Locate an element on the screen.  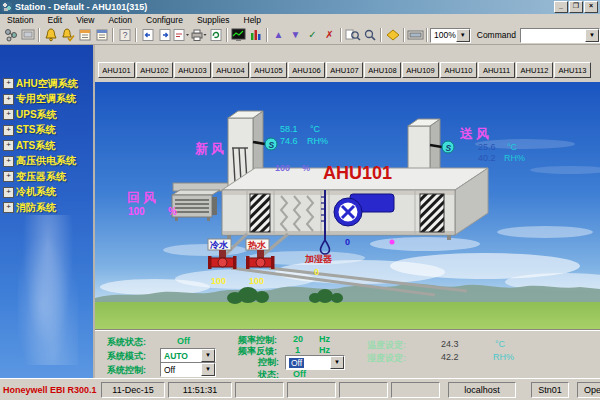
fresh-air-sensor-icon: S is located at coordinates (271, 144).